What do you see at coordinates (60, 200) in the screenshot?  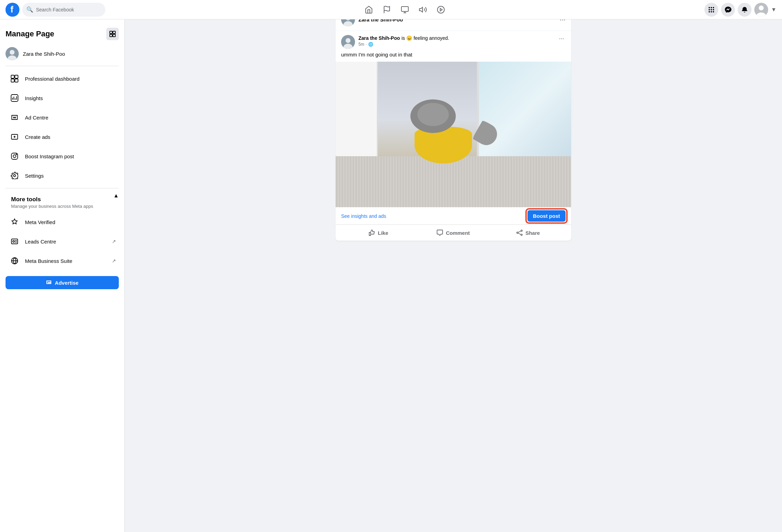 I see `more-tools-title: More tools` at bounding box center [60, 200].